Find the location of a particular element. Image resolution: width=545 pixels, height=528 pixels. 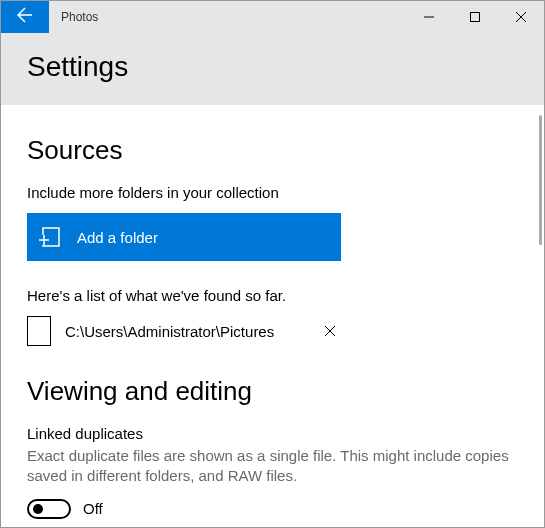

minimize-icon is located at coordinates (429, 17).